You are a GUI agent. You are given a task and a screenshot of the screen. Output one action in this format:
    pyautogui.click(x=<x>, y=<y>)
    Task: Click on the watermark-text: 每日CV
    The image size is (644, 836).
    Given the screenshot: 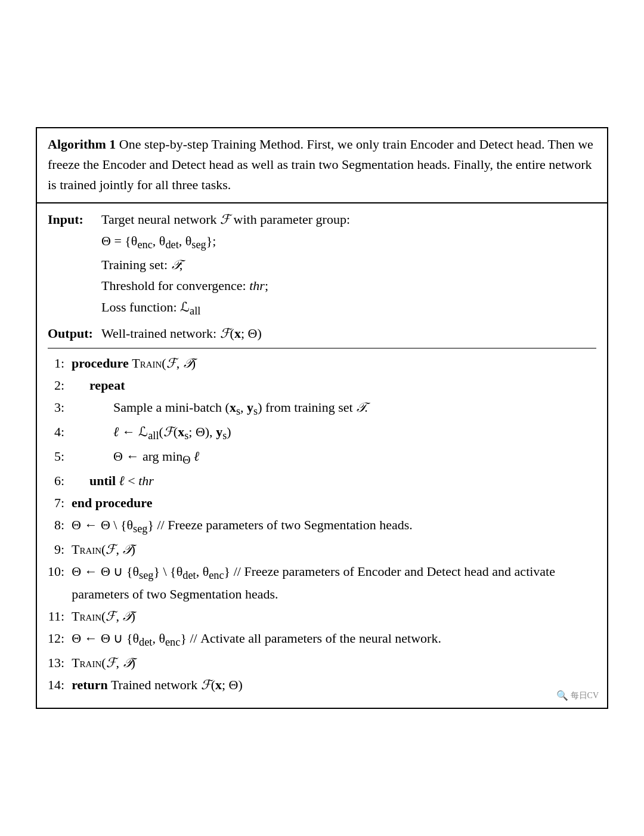 What is the action you would take?
    pyautogui.click(x=584, y=696)
    